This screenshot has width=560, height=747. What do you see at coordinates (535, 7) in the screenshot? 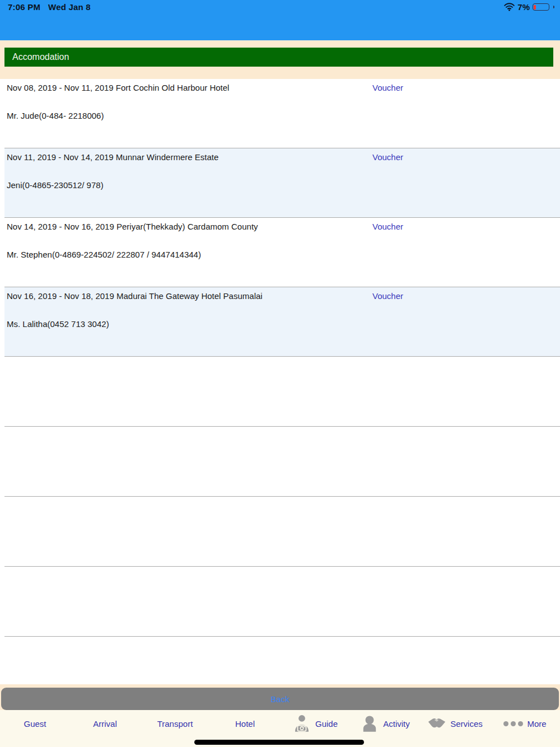
I see `battery-fill` at bounding box center [535, 7].